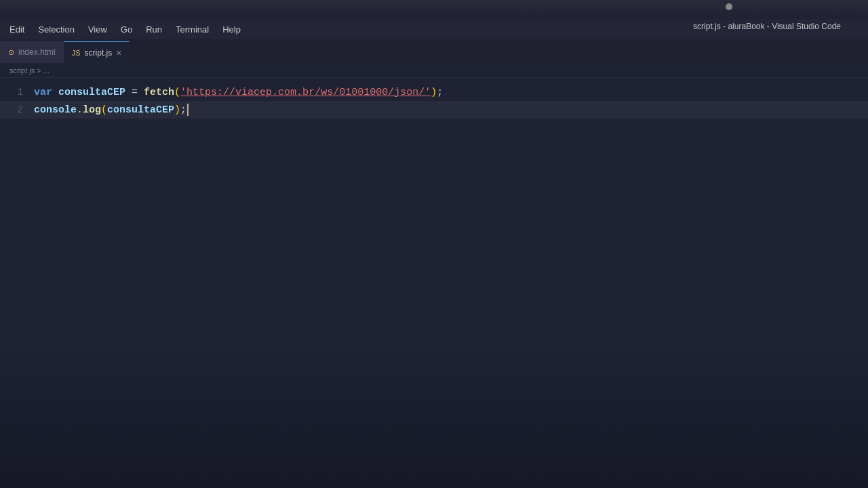 Image resolution: width=868 pixels, height=488 pixels. Describe the element at coordinates (154, 30) in the screenshot. I see `menu-run: Run` at that location.